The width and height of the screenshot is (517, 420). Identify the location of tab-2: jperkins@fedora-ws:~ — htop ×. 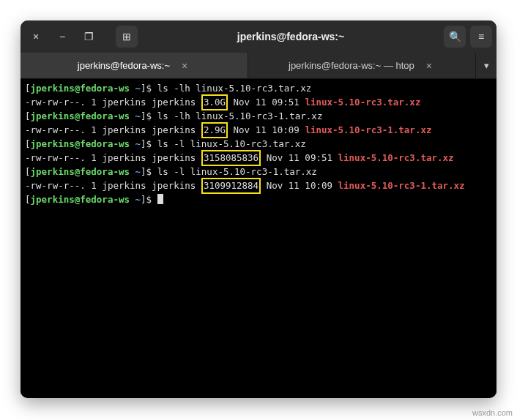
(362, 66).